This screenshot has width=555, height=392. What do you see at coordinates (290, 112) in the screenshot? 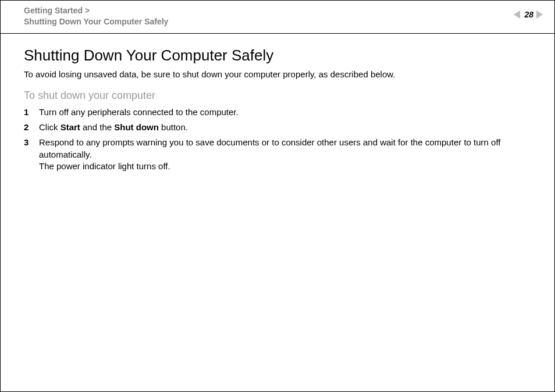
I see `step-text: Turn off any peripherals connected to th…` at bounding box center [290, 112].